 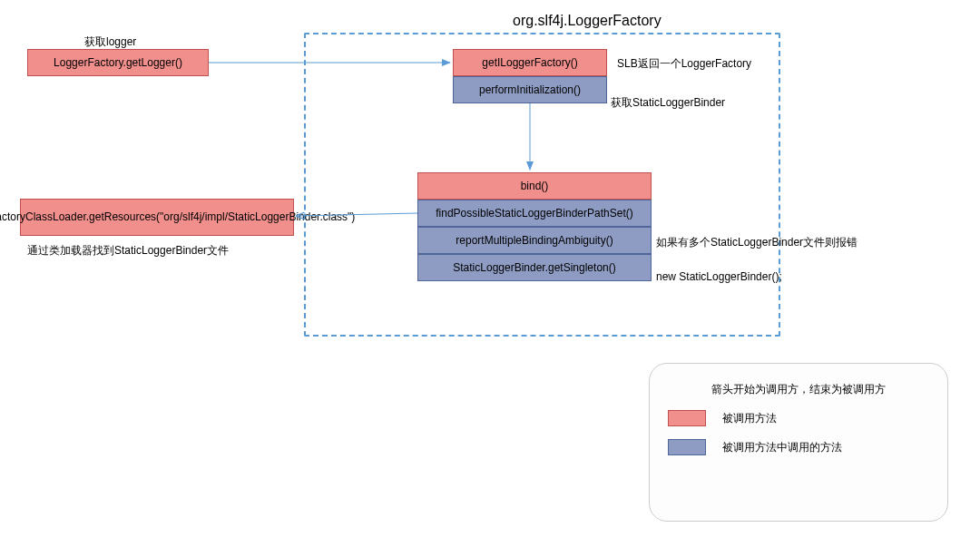 What do you see at coordinates (534, 213) in the screenshot?
I see `block2-sub1: findPossibleStaticLoggerBinderPathSet()` at bounding box center [534, 213].